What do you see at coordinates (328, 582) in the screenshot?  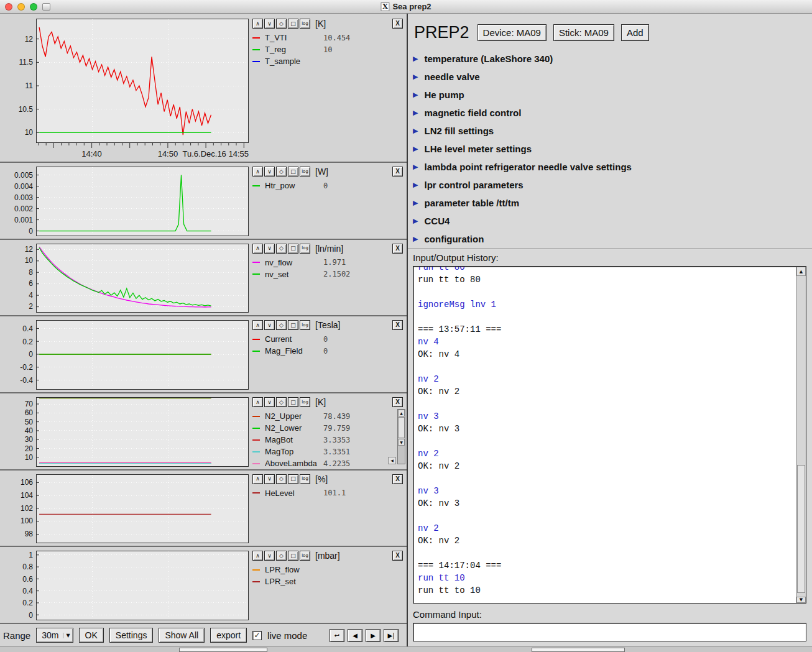 I see `legend-series: LPR_set` at bounding box center [328, 582].